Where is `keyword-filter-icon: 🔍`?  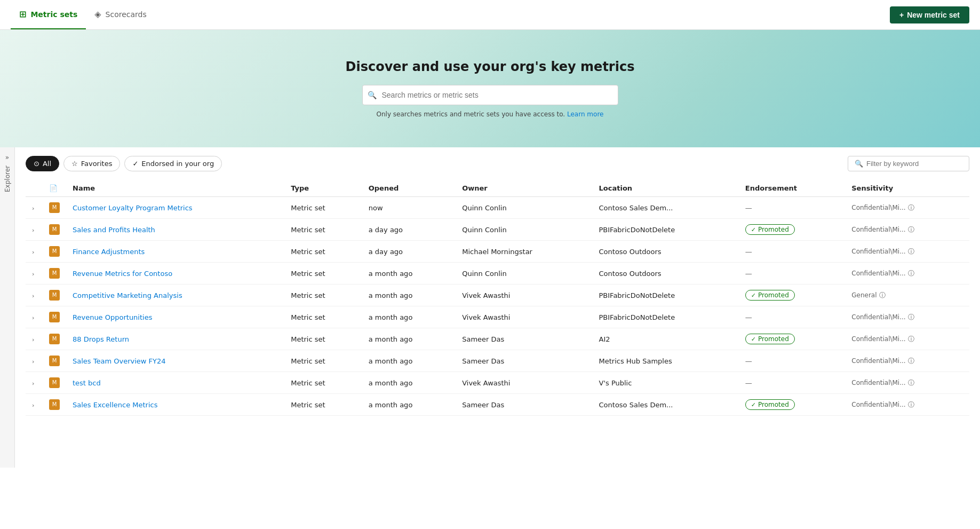 keyword-filter-icon: 🔍 is located at coordinates (859, 163).